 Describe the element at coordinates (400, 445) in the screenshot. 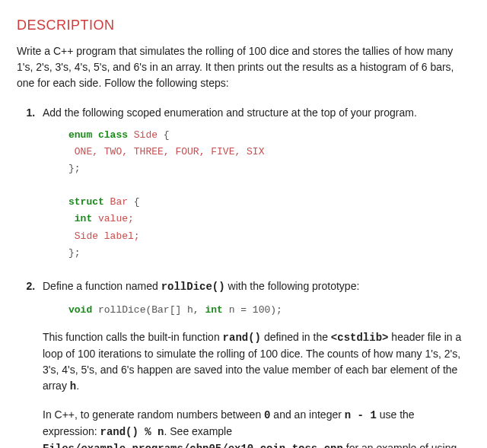

I see `p2-e: for an example of using` at that location.